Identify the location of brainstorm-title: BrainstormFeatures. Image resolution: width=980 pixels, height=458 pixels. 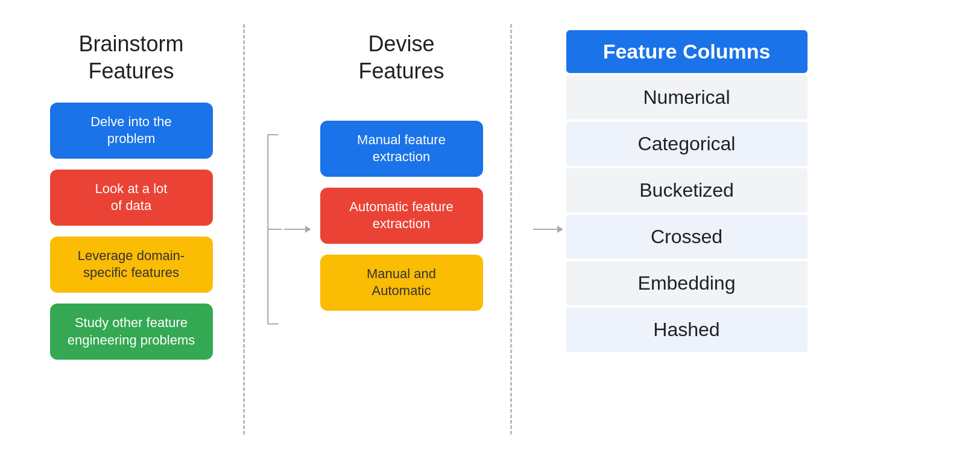
(131, 57).